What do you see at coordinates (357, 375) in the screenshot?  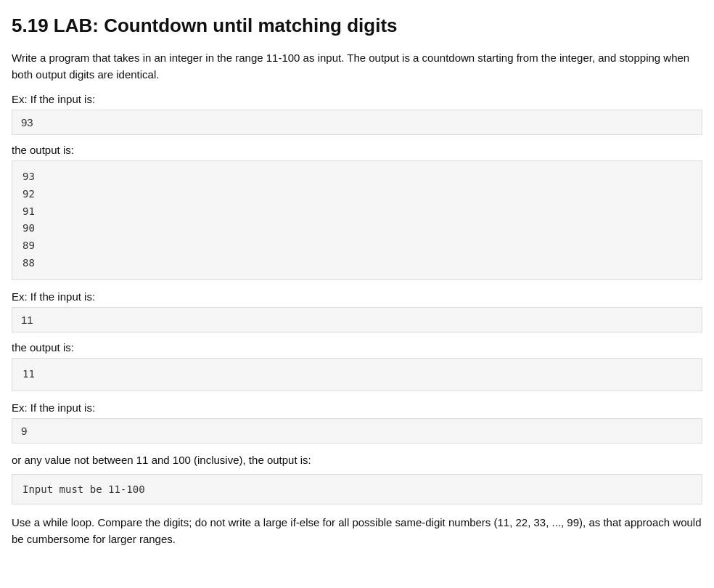 I see `example2-output: 11` at bounding box center [357, 375].